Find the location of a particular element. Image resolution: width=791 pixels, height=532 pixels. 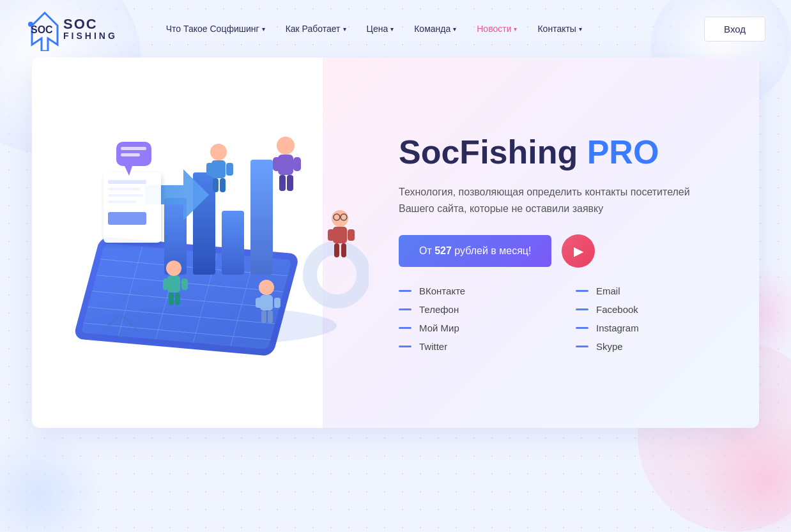

feature-item: Instagram is located at coordinates (652, 328).